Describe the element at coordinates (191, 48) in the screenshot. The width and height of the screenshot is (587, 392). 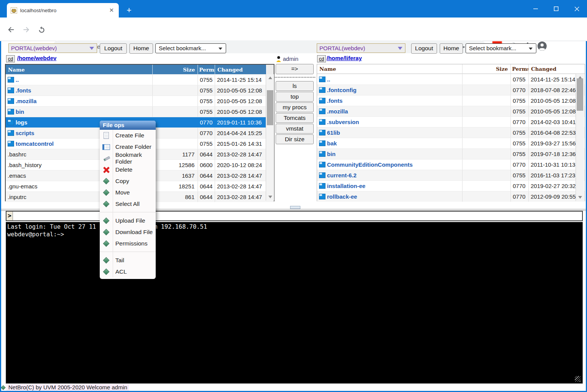
I see `left-bookmark-select: Select bookmark...` at that location.